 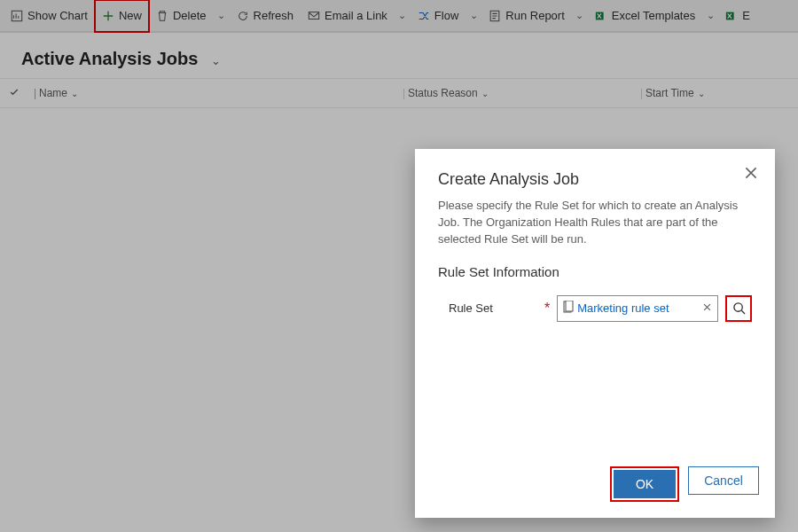 What do you see at coordinates (356, 16) in the screenshot?
I see `email-link-label: Email a Link` at bounding box center [356, 16].